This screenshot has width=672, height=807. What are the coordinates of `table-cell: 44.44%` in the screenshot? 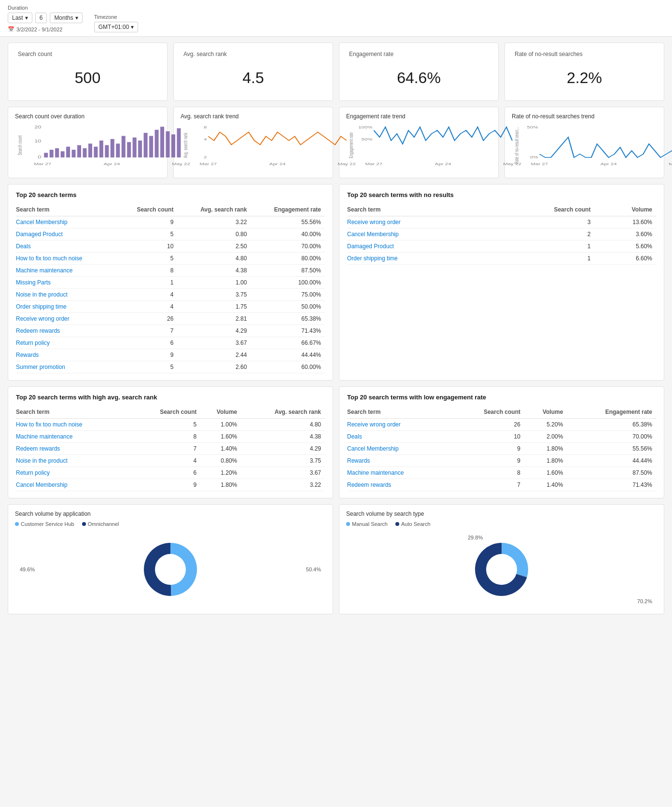 It's located at (288, 355).